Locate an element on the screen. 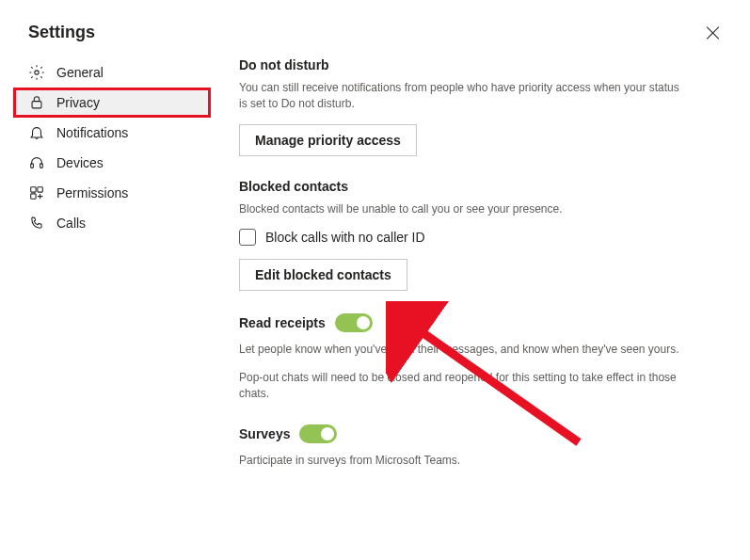 This screenshot has height=560, width=750. section-blocked-contacts: Blocked contacts Blocked contacts will b… is located at coordinates (461, 235).